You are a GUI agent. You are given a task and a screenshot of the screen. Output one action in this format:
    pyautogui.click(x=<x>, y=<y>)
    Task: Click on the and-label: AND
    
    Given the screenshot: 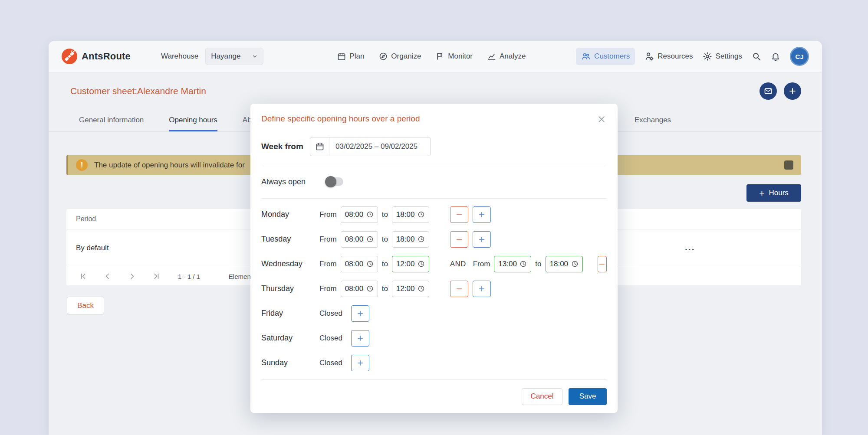 What is the action you would take?
    pyautogui.click(x=458, y=264)
    